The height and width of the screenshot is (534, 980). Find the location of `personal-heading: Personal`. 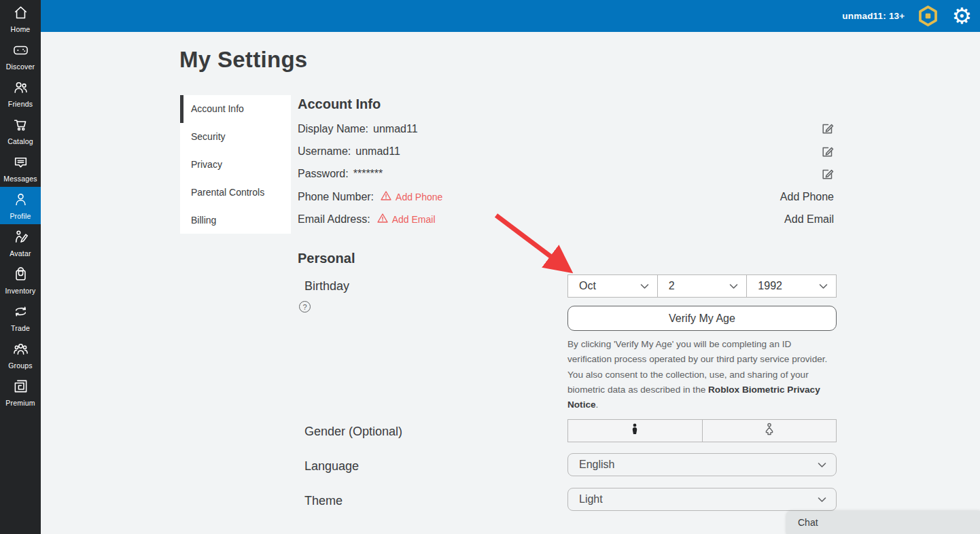

personal-heading: Personal is located at coordinates (326, 258).